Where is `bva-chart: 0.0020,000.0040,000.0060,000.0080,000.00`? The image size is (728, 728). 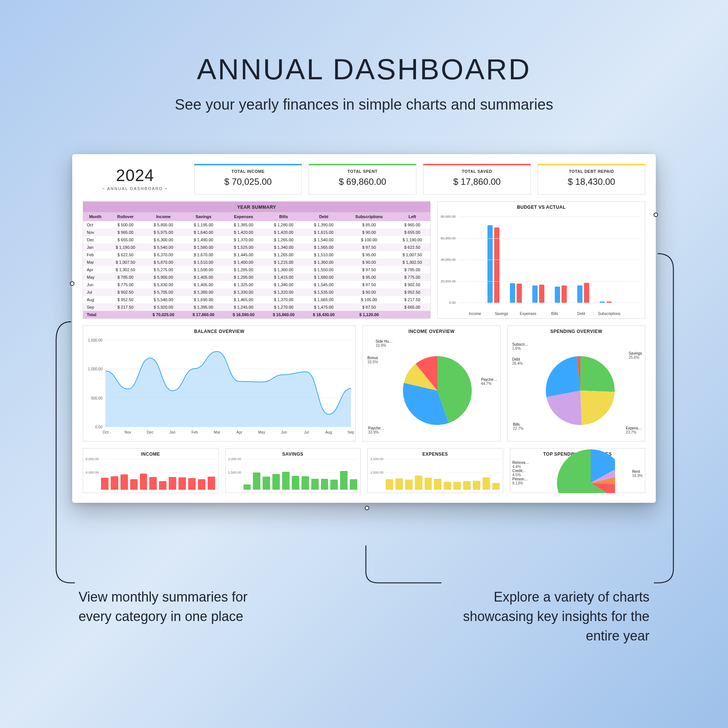 bva-chart: 0.0020,000.0040,000.0060,000.0080,000.00 is located at coordinates (541, 261).